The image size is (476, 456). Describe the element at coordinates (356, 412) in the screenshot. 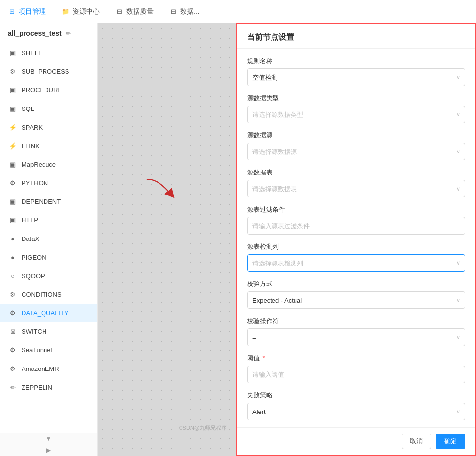

I see `select-fail_strategy: Alert` at that location.